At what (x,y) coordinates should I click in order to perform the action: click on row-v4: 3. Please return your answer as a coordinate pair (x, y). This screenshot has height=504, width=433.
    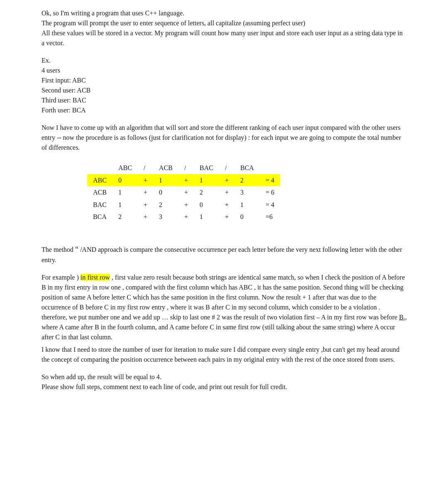
    Looking at the image, I should click on (247, 192).